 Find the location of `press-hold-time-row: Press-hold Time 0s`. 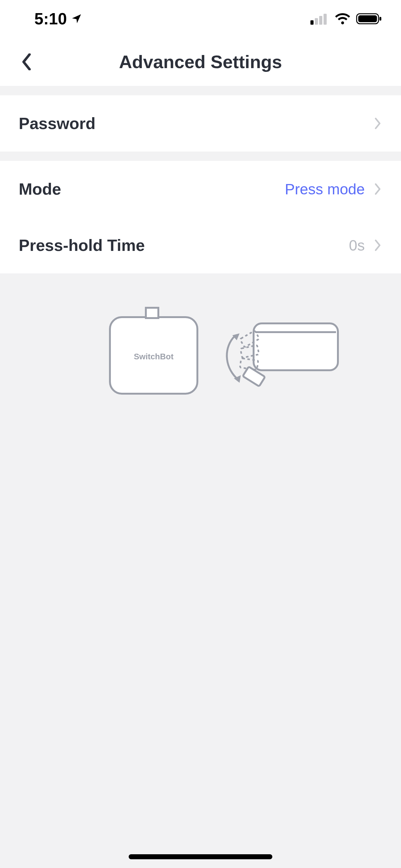

press-hold-time-row: Press-hold Time 0s is located at coordinates (201, 245).